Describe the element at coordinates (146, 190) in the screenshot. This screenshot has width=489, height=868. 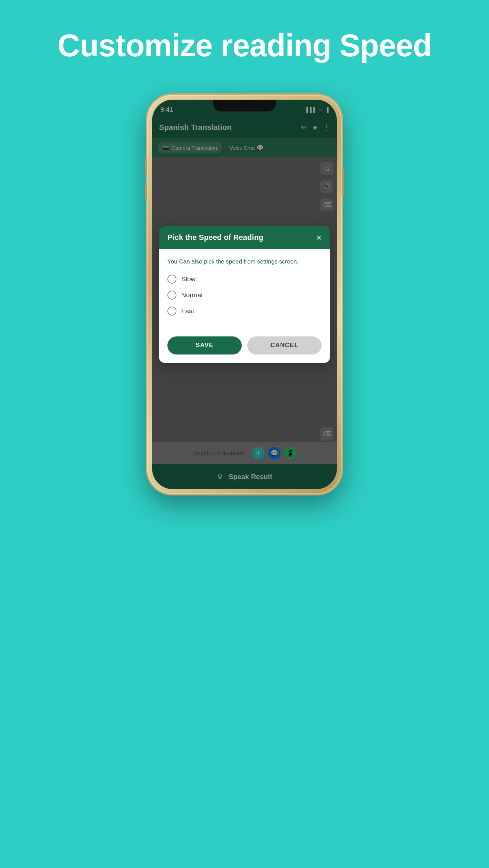
I see `volume-down-button` at that location.